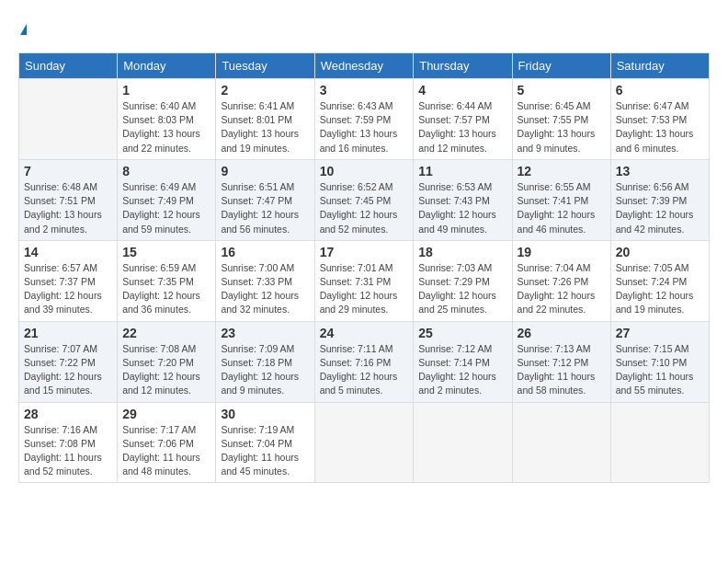  I want to click on calendar-cell: 26Sunrise: 7:13 AM Sunset: 7:12 PM Dayli…, so click(561, 362).